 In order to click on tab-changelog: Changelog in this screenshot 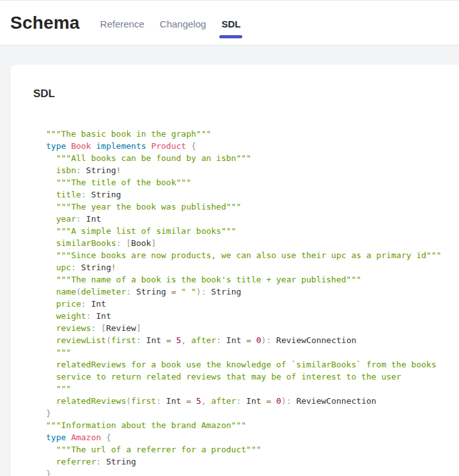, I will do `click(183, 24)`.